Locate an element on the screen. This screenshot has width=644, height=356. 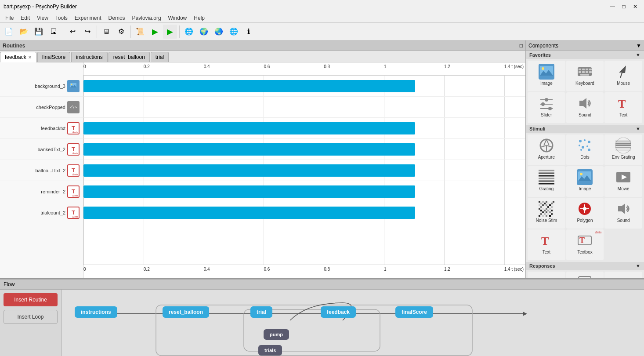
tab-reset-balloon: reset_balloon is located at coordinates (129, 57).